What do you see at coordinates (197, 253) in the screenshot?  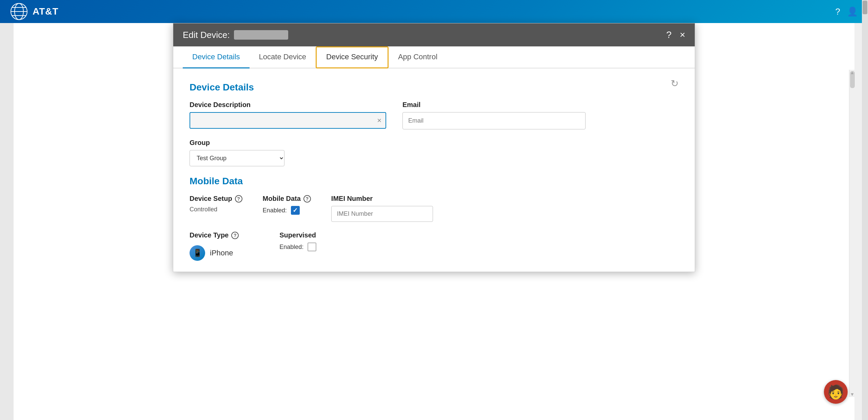 I see `iphone-icon-symbol: 📱` at bounding box center [197, 253].